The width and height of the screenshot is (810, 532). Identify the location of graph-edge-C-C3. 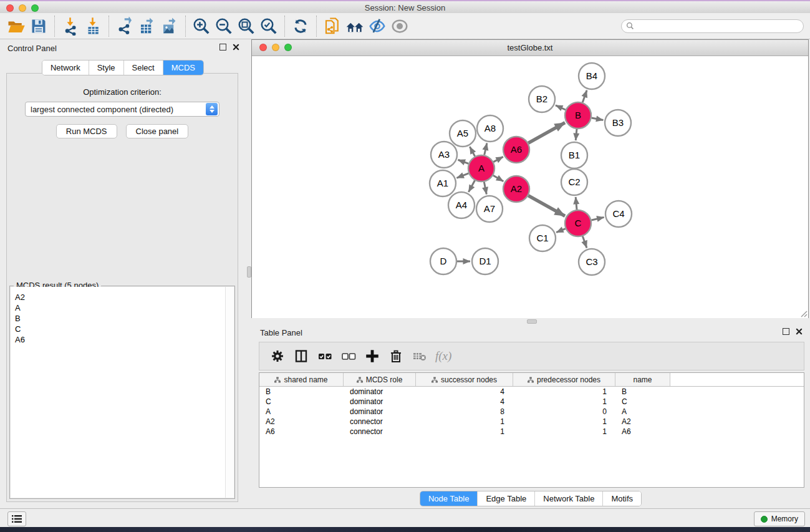
(585, 242).